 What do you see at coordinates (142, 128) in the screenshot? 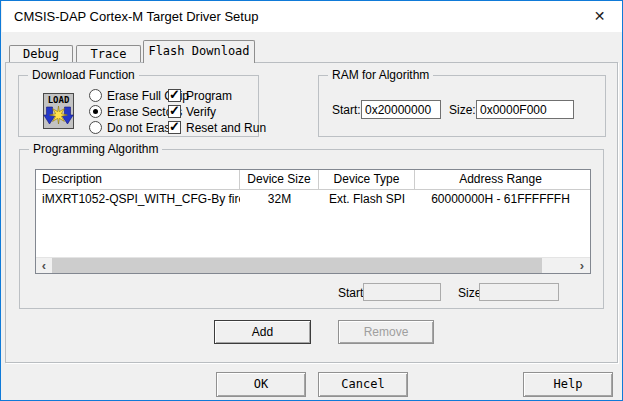
I see `radio-do-not-erase-label: Do not Erase` at bounding box center [142, 128].